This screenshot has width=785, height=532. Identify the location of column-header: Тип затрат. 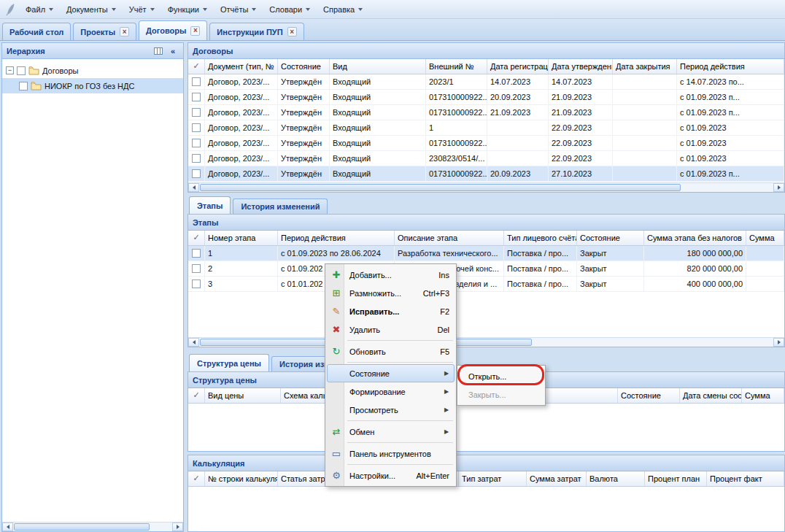
(493, 479).